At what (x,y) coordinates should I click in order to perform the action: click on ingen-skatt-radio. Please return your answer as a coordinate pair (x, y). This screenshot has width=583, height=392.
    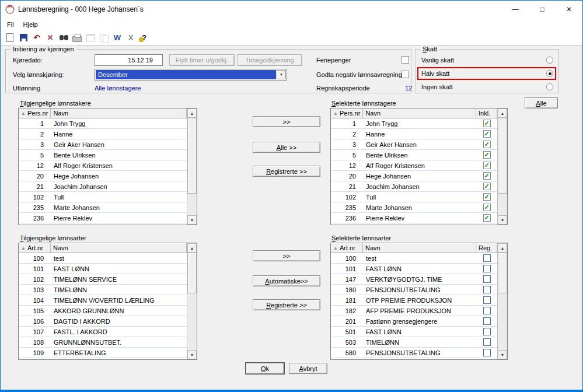
    Looking at the image, I should click on (550, 87).